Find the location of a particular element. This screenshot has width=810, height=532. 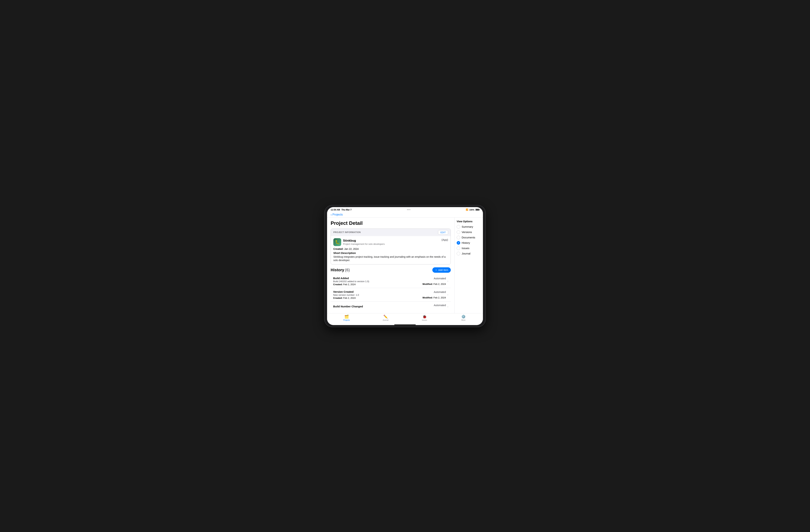

history-title-area: History (6) is located at coordinates (340, 270).